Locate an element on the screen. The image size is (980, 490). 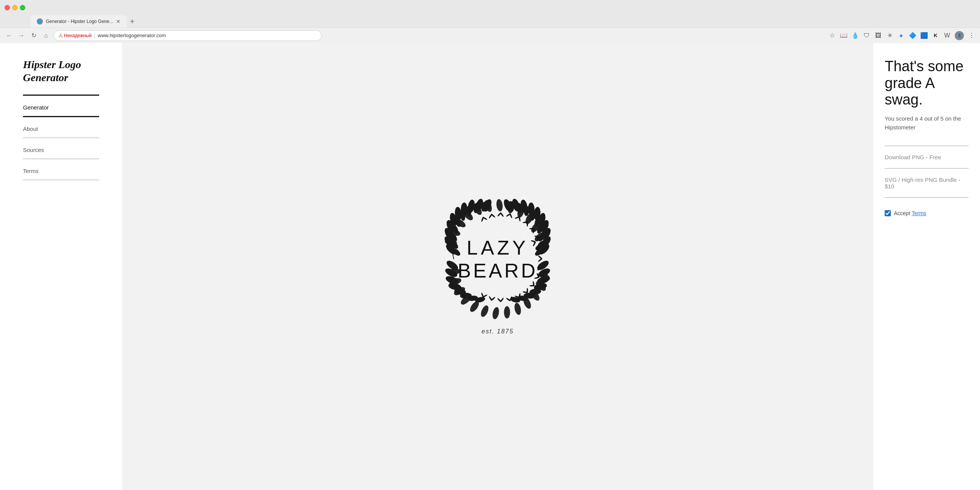
social-icon: ✳ is located at coordinates (890, 36).